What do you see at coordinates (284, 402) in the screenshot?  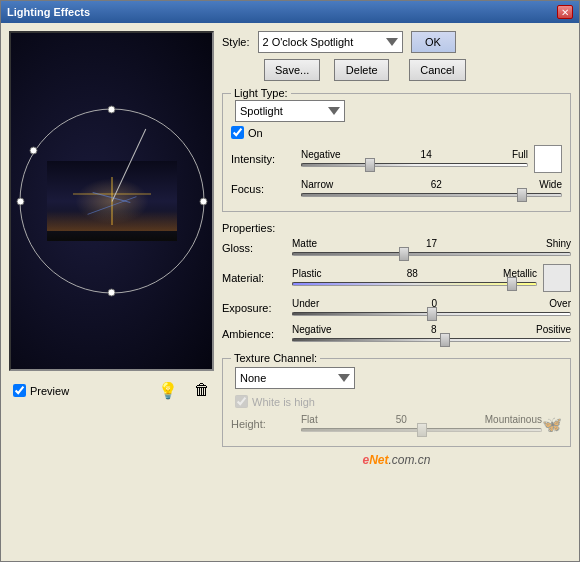 I see `white-is-high-text: White is high` at bounding box center [284, 402].